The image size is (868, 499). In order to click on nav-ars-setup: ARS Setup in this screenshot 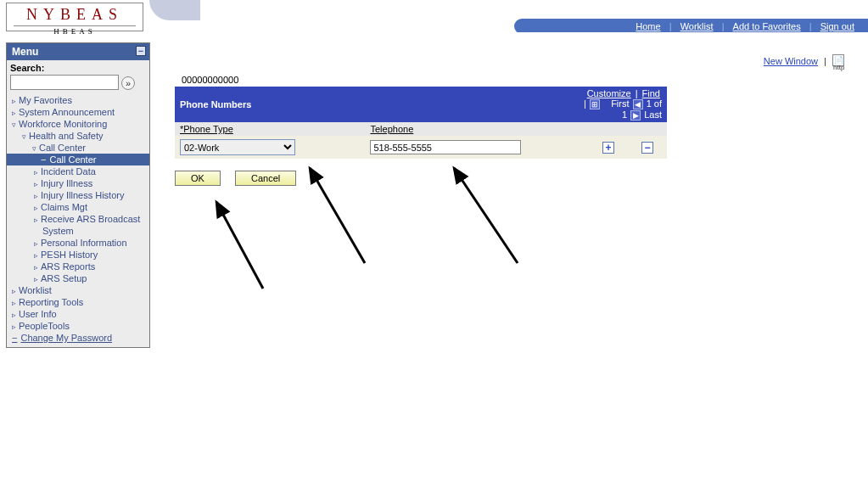, I will do `click(78, 278)`.